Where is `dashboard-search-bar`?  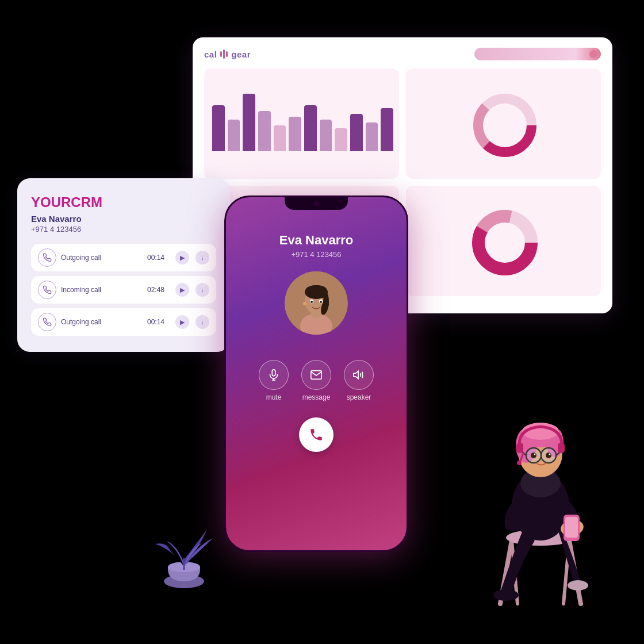
dashboard-search-bar is located at coordinates (538, 54).